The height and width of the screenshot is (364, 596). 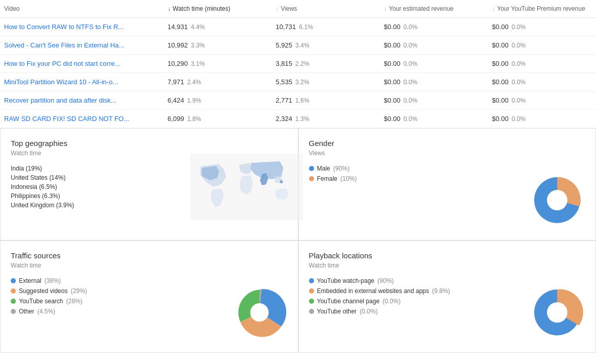 What do you see at coordinates (326, 9) in the screenshot?
I see `header-views: ↓ Views` at bounding box center [326, 9].